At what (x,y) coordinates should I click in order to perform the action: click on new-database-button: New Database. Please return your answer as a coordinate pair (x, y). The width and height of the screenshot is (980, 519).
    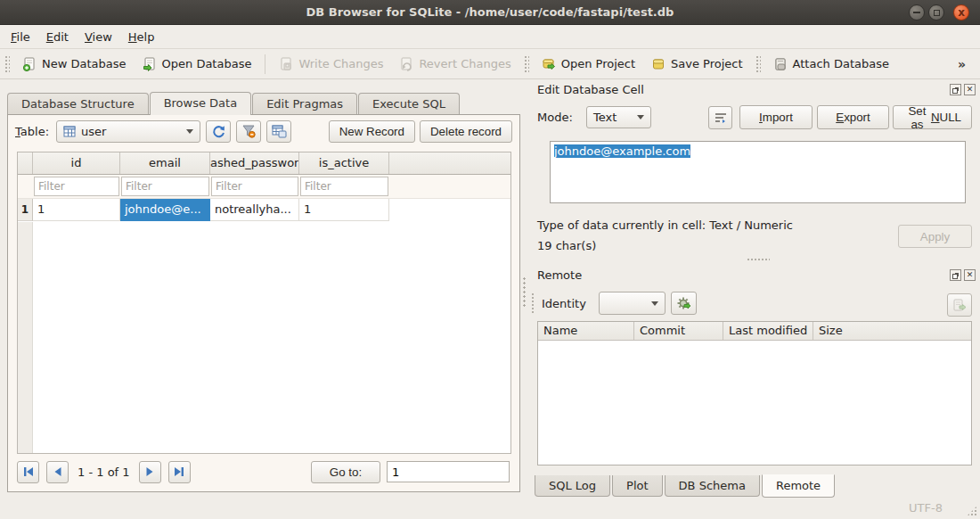
    Looking at the image, I should click on (75, 64).